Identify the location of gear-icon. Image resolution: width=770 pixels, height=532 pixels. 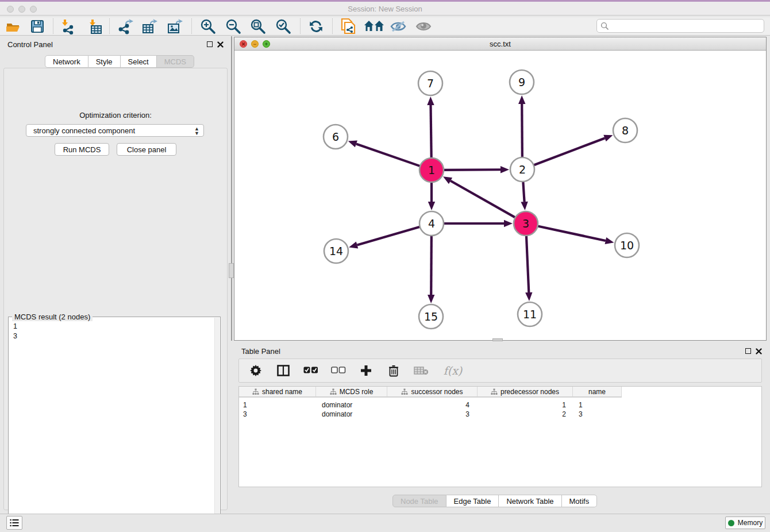
(256, 371).